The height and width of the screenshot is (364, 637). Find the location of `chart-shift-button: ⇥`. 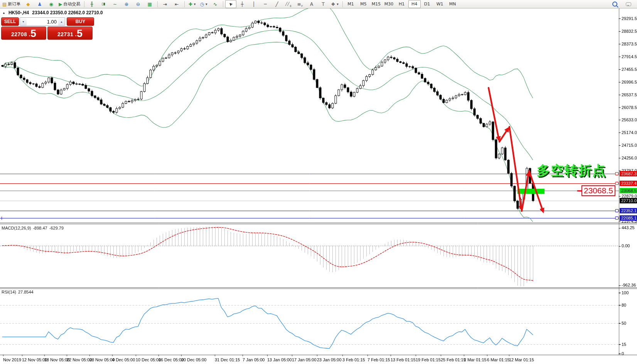

chart-shift-button: ⇥ is located at coordinates (165, 4).